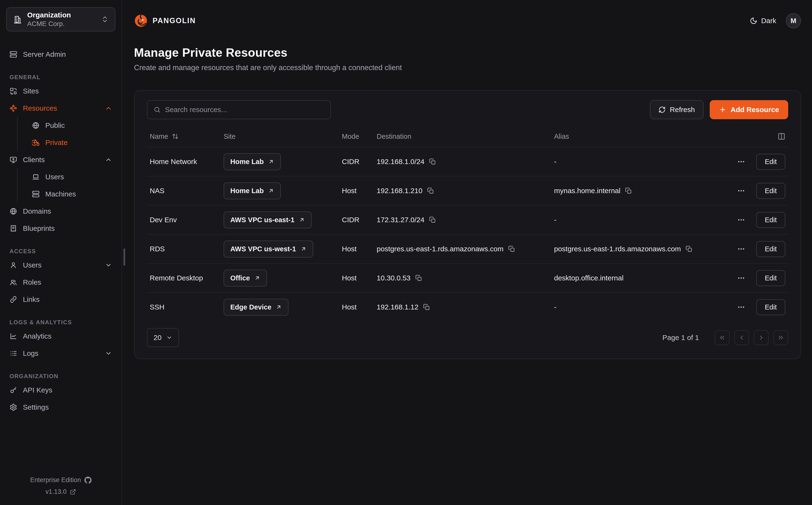  Describe the element at coordinates (61, 211) in the screenshot. I see `sidebar-item-domains: Domains` at that location.